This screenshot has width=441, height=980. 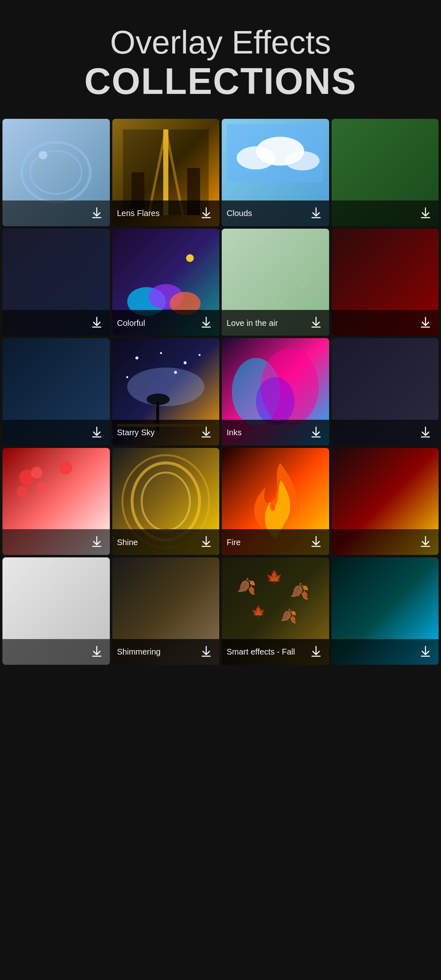 What do you see at coordinates (275, 213) in the screenshot?
I see `card-label-bar-3: Clouds` at bounding box center [275, 213].